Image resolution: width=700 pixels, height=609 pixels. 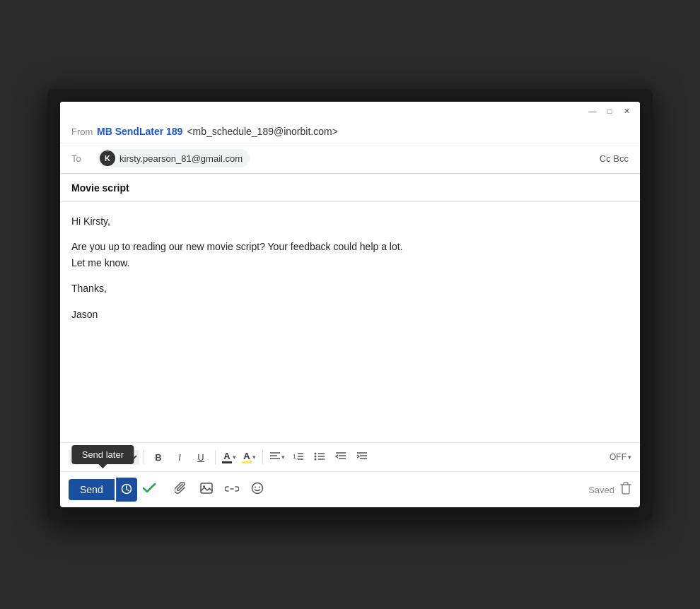 What do you see at coordinates (614, 158) in the screenshot?
I see `cc-bcc-button: Cc Bcc` at bounding box center [614, 158].